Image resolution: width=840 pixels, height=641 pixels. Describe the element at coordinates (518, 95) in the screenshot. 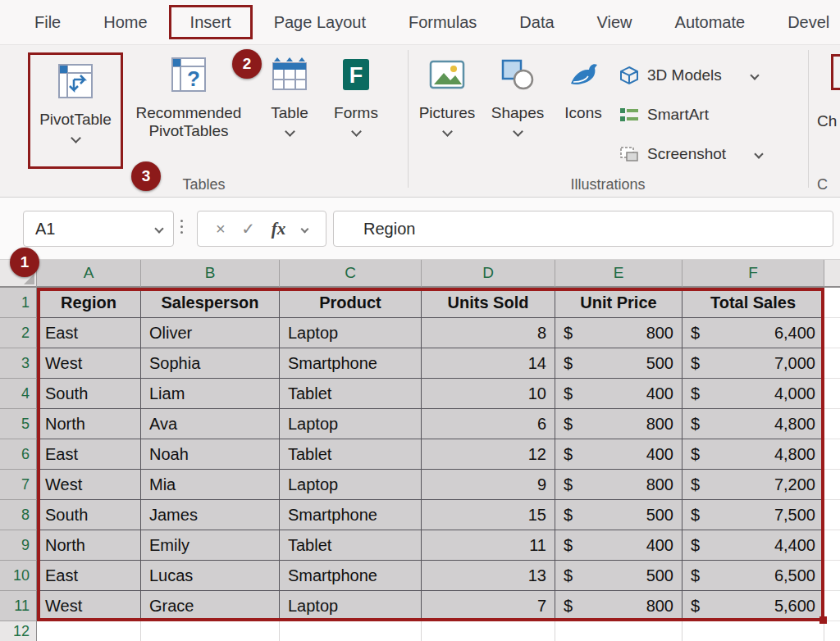

I see `shapes-button: Shapes` at that location.